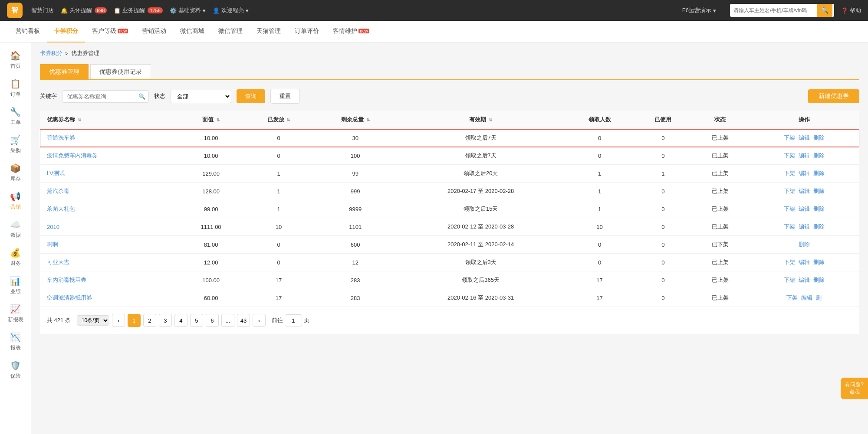 The width and height of the screenshot is (868, 434). I want to click on search-button: 🔍, so click(825, 10).